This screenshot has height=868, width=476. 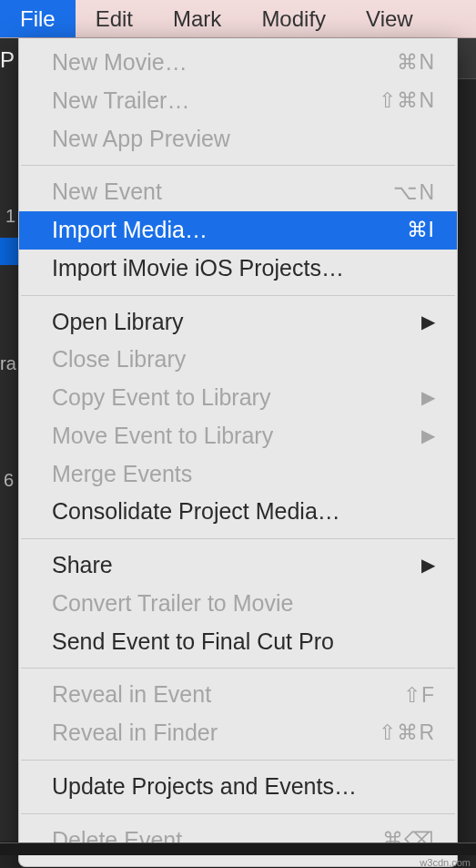 What do you see at coordinates (215, 101) in the screenshot?
I see `menu-label: New Trailer…` at bounding box center [215, 101].